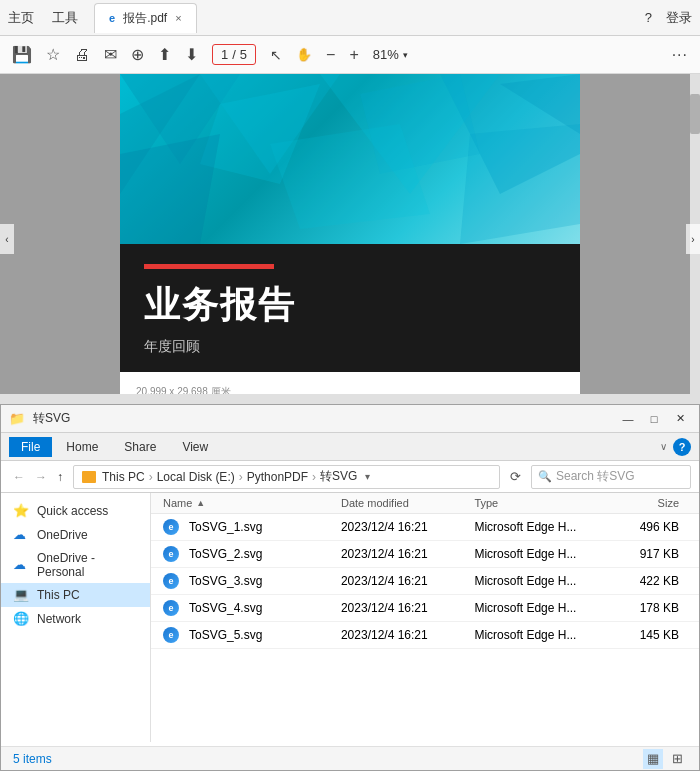 The height and width of the screenshot is (771, 700). What do you see at coordinates (680, 419) in the screenshot?
I see `close-button: ✕` at bounding box center [680, 419].